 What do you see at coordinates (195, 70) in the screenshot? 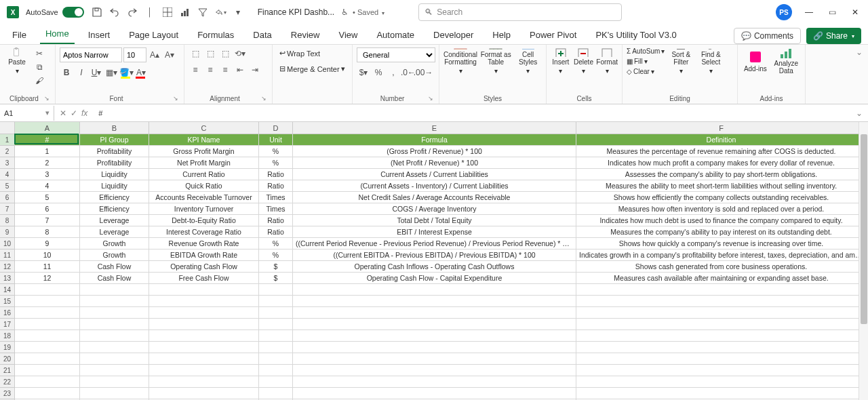
I see `align-left-icon: ≡` at bounding box center [195, 70].